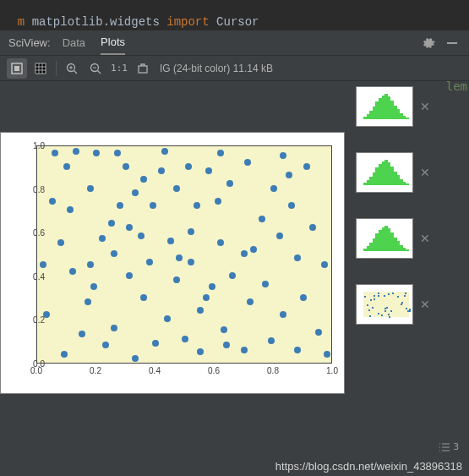  Describe the element at coordinates (25, 22) in the screenshot. I see `code-kw-from: m` at that location.